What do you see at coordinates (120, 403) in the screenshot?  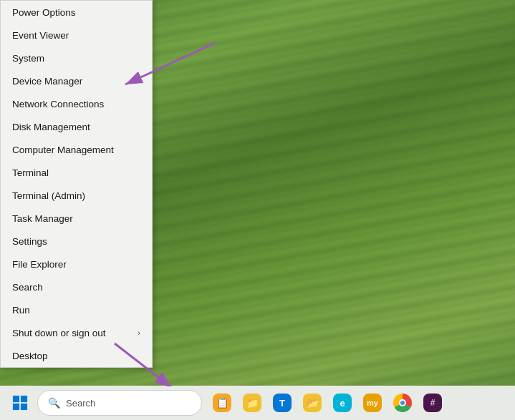 I see `taskbar-search: 🔍 Search` at bounding box center [120, 403].